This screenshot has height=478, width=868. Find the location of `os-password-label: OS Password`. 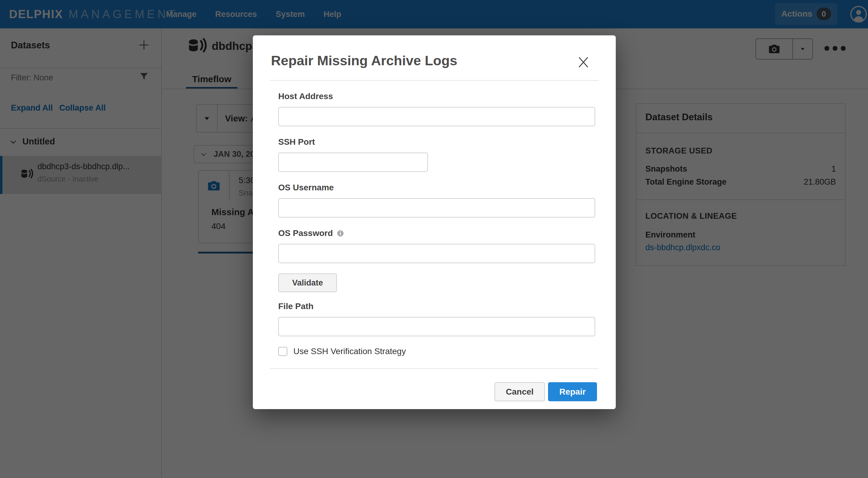

os-password-label: OS Password is located at coordinates (437, 233).